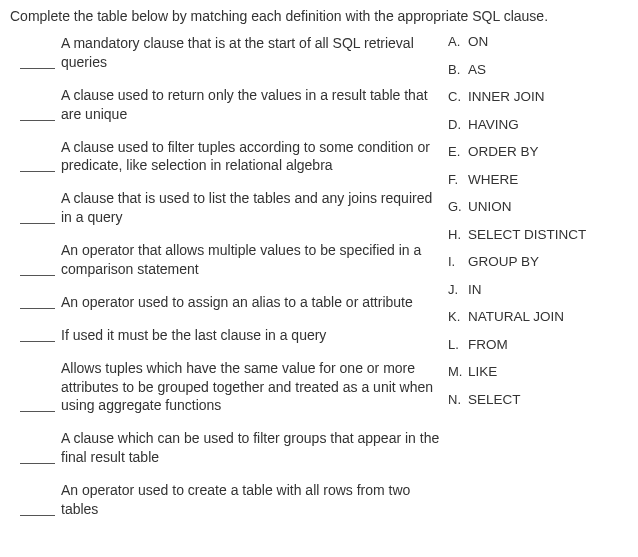  I want to click on choice-letter: M., so click(458, 372).